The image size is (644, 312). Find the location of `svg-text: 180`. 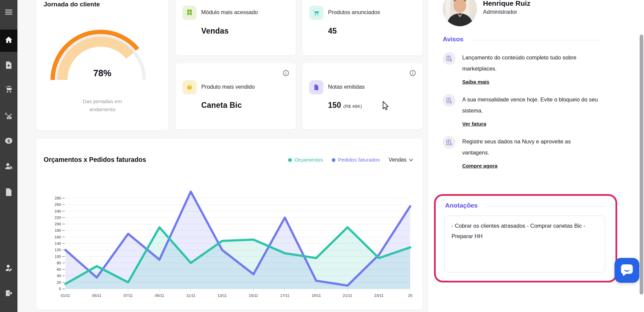

svg-text: 180 is located at coordinates (58, 230).